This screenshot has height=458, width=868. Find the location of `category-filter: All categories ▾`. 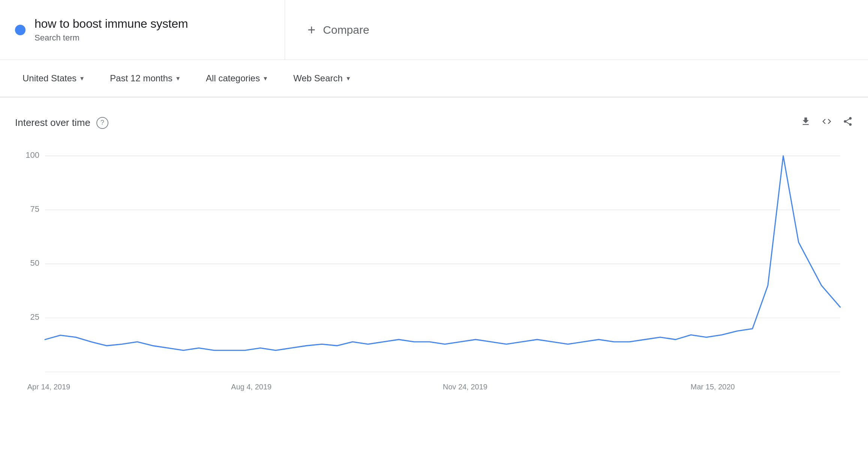

category-filter: All categories ▾ is located at coordinates (236, 78).